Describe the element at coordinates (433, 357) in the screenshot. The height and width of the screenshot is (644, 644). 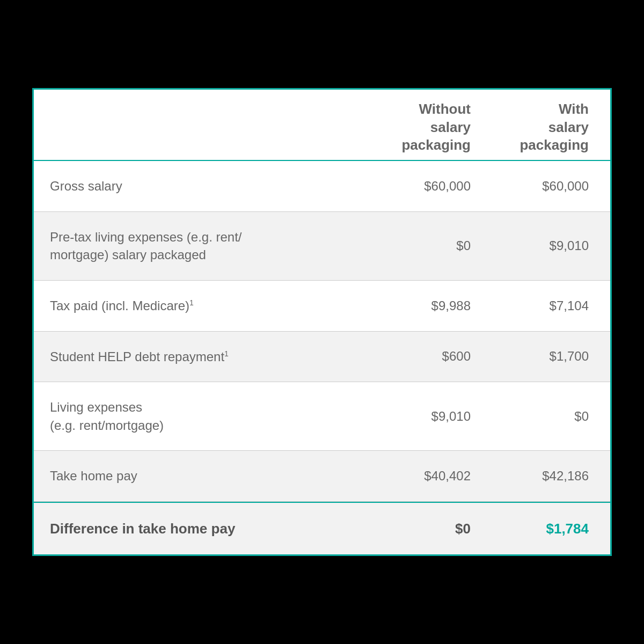
I see `row-val-help-without: $600` at that location.